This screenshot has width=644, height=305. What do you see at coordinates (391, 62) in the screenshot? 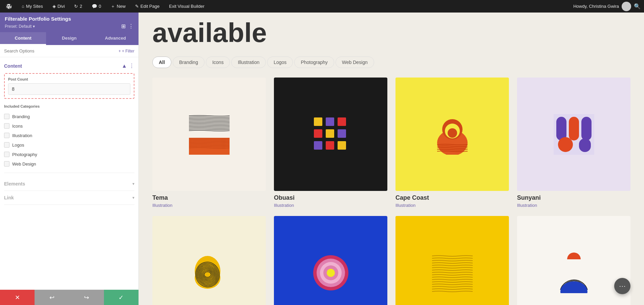
I see `filter-tabs: AllBrandingIconsIllustrationLogosPhotogr…` at bounding box center [391, 62].